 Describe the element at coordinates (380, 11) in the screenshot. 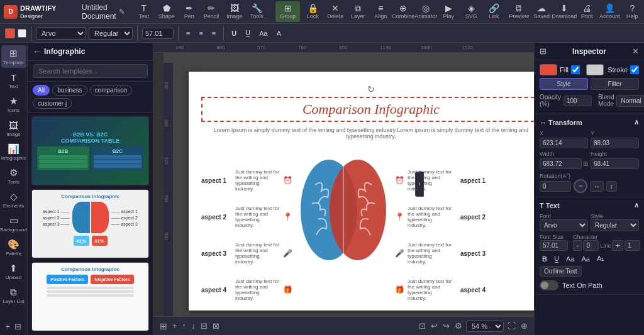

I see `align-btn: ≡Align` at that location.